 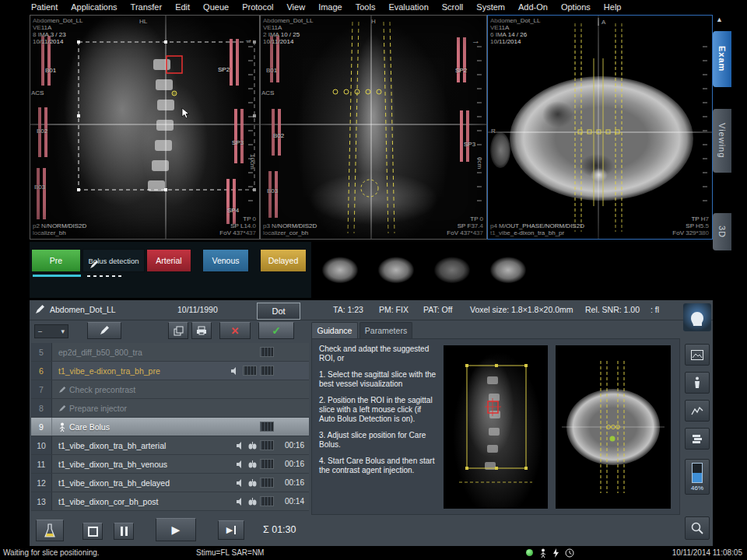 I want to click on pencil-icon, so click(x=62, y=408).